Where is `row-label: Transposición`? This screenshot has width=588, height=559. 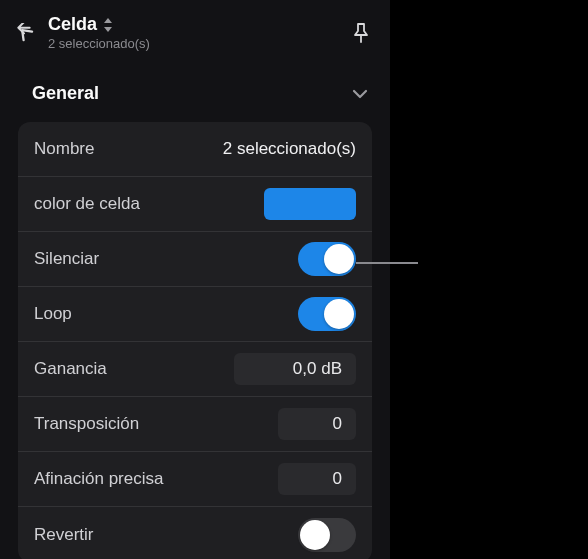 row-label: Transposición is located at coordinates (86, 424).